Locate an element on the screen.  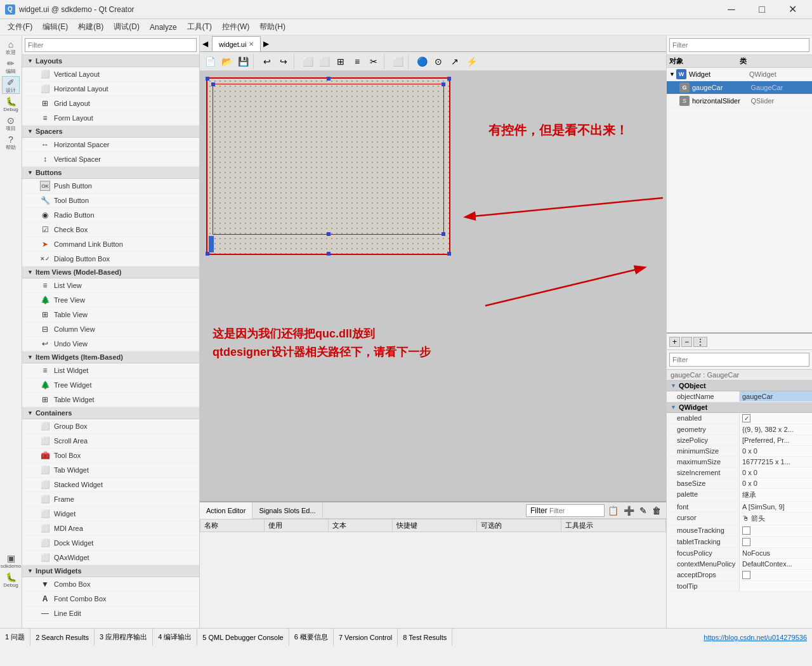
widget-dock-widget: ⬜ Dock Widget is located at coordinates (110, 543).